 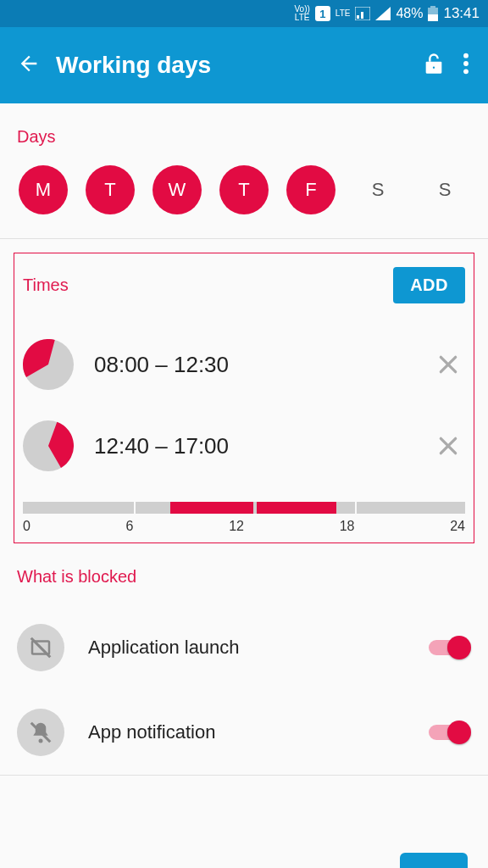 I want to click on time-range-label: 08:00 – 12:30, so click(x=252, y=364).